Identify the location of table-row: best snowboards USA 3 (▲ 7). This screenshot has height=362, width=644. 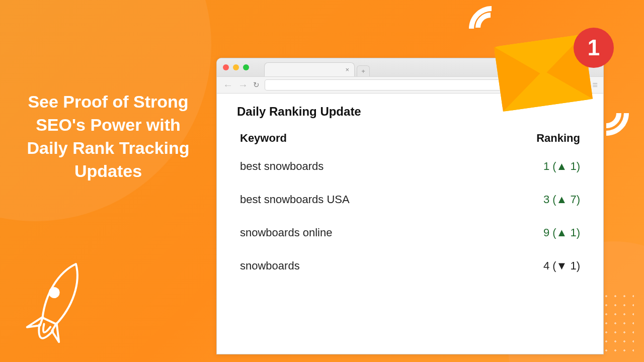
(410, 200).